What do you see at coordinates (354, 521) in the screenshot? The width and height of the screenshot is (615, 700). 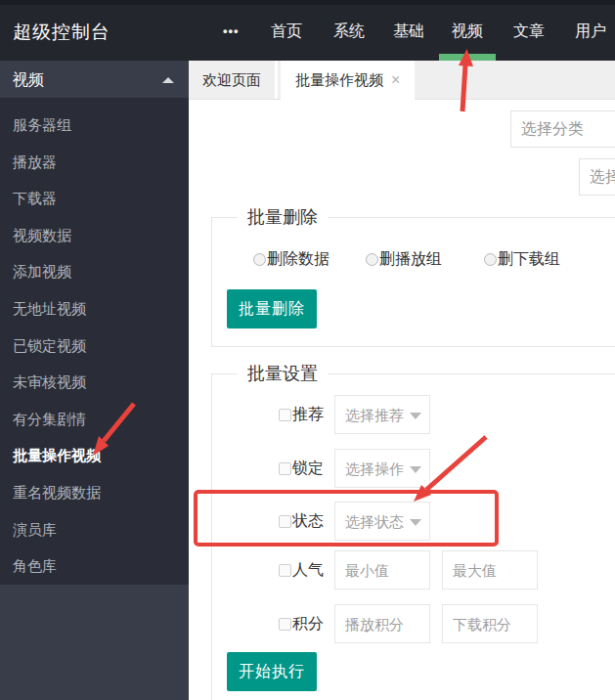 I see `row-status: 状态 选择状态` at bounding box center [354, 521].